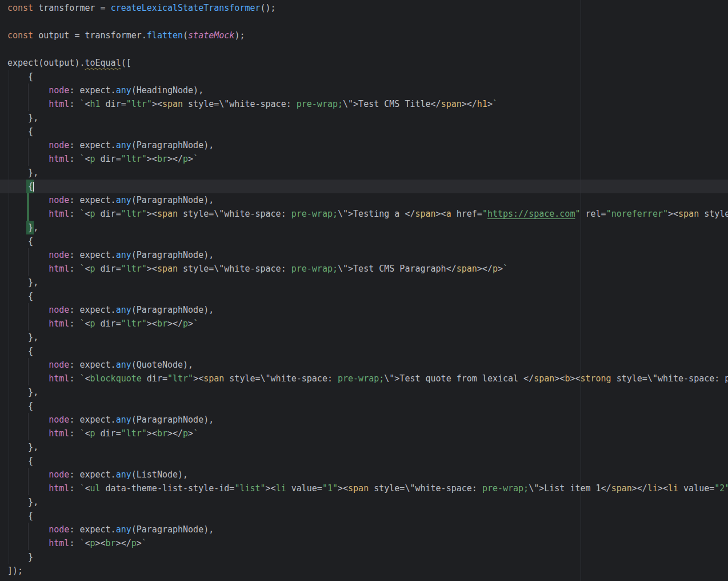 Image resolution: width=728 pixels, height=581 pixels. What do you see at coordinates (250, 488) in the screenshot?
I see `code-token: "list"` at bounding box center [250, 488].